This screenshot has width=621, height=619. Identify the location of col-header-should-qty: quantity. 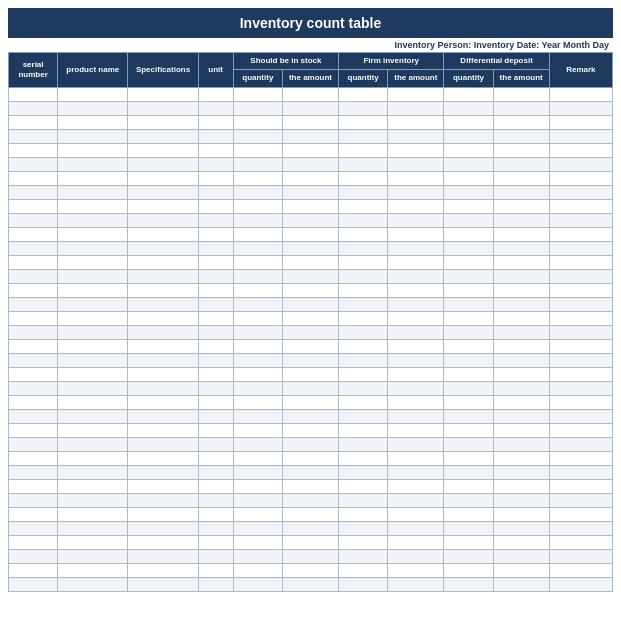
(258, 78).